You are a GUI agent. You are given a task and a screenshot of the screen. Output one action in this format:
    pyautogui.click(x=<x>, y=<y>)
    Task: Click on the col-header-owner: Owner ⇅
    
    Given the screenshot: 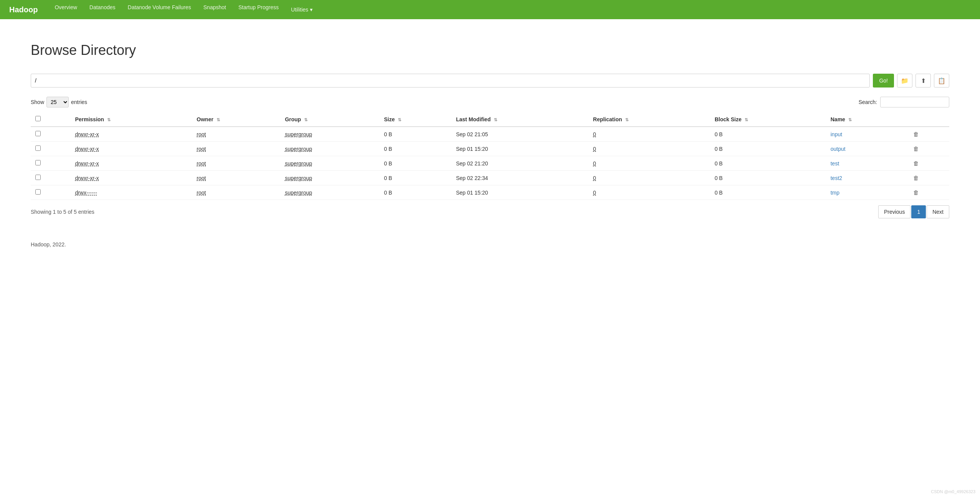 What is the action you would take?
    pyautogui.click(x=236, y=119)
    